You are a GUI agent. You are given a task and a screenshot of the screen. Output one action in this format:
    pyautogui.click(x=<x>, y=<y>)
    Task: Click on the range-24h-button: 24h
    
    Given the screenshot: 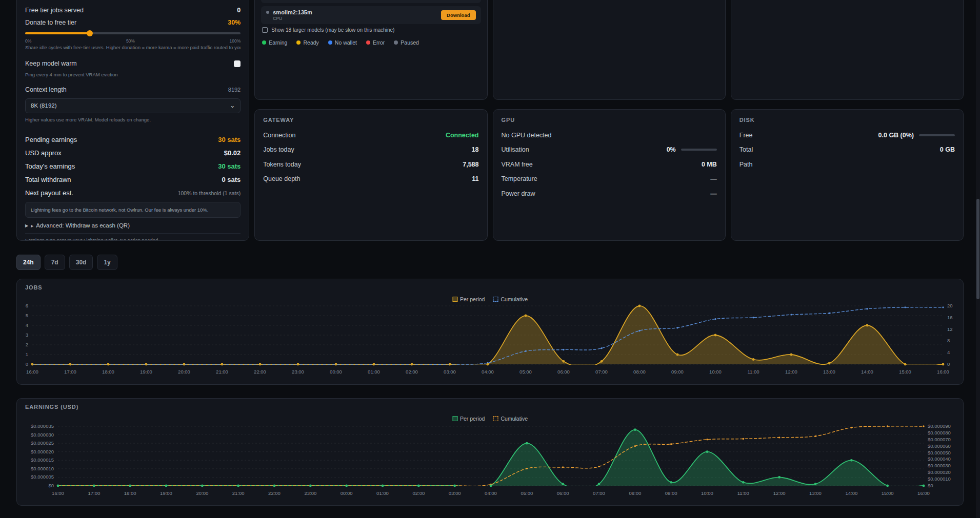 What is the action you would take?
    pyautogui.click(x=29, y=262)
    